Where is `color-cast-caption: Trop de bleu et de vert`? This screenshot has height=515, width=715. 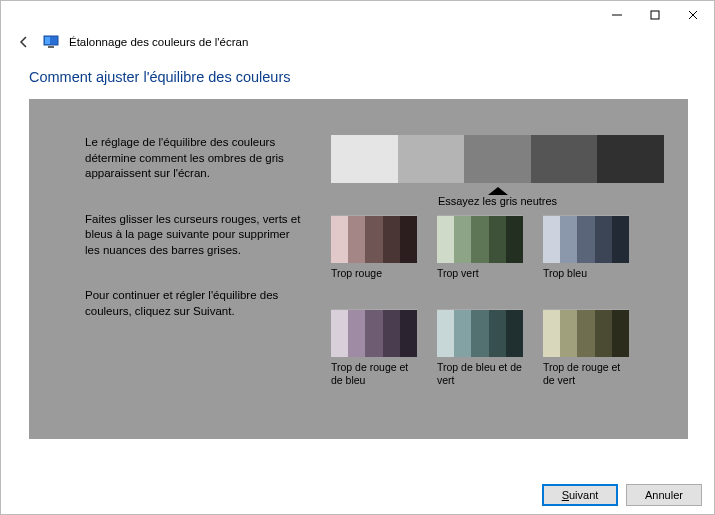
color-cast-caption: Trop de bleu et de vert is located at coordinates (480, 374).